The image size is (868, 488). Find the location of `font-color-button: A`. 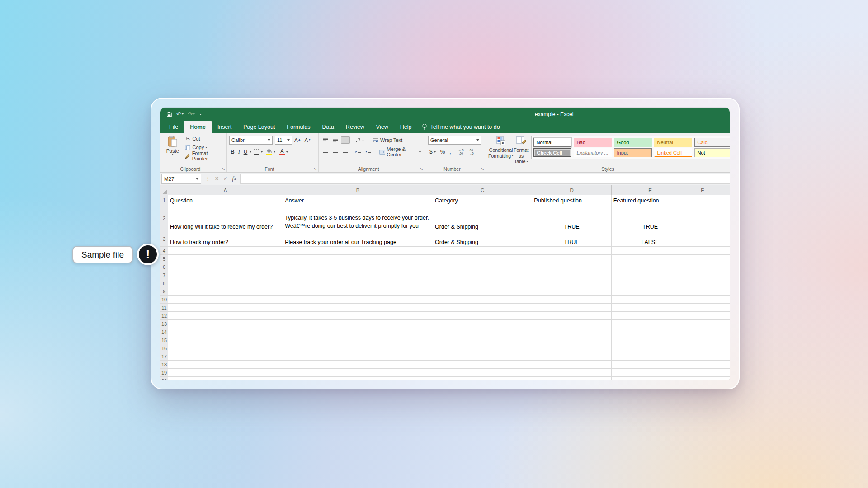

font-color-button: A is located at coordinates (283, 152).